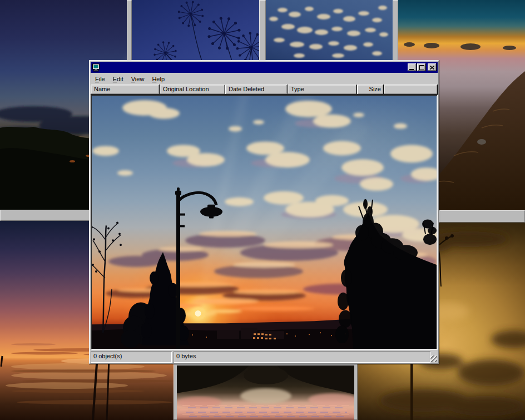 This screenshot has width=525, height=420. I want to click on column-header-size: Size, so click(370, 90).